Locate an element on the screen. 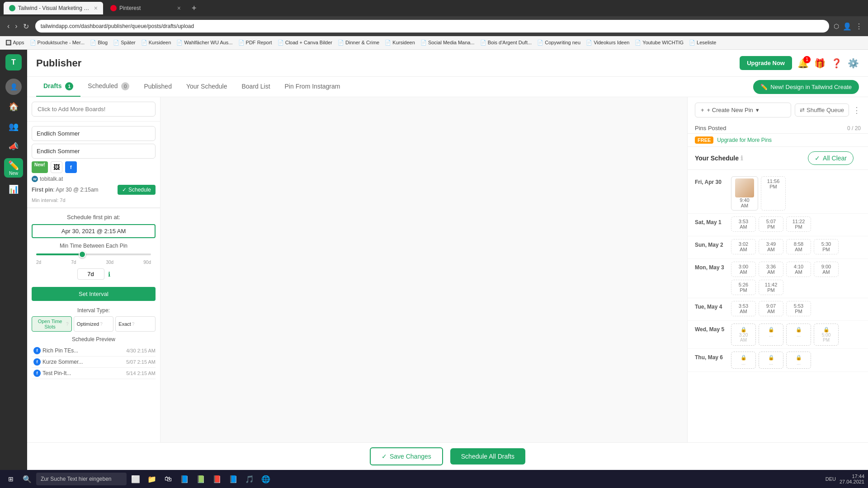 The height and width of the screenshot is (488, 868). lock-slot-thu-2: 🔒 ... is located at coordinates (771, 360).